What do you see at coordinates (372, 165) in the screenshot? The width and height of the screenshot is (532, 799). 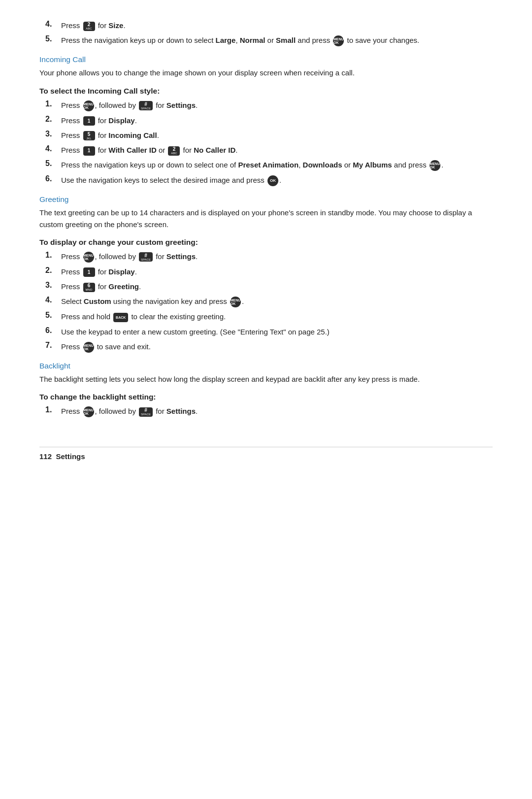 I see `bold-my-albums: My Albums` at bounding box center [372, 165].